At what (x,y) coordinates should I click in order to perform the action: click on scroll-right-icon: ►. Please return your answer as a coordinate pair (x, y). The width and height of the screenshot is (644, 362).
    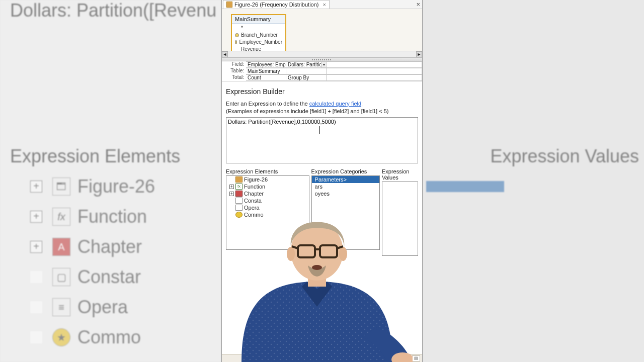
    Looking at the image, I should click on (419, 54).